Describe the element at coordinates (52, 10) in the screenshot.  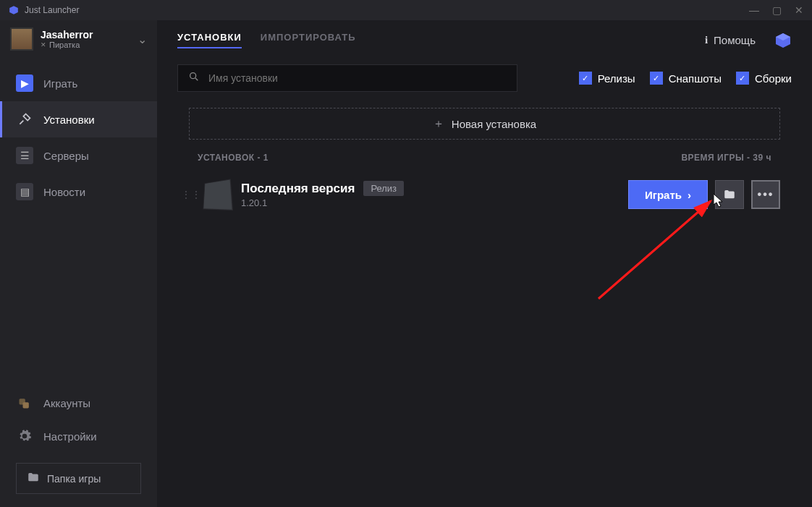
I see `app-title: Just Launcher` at that location.